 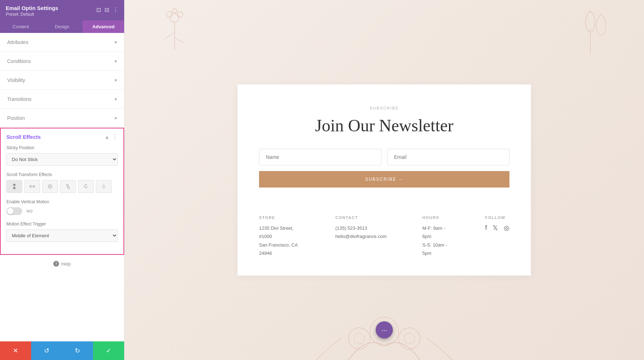 What do you see at coordinates (62, 42) in the screenshot?
I see `attributes-header: Attributes ▾` at bounding box center [62, 42].